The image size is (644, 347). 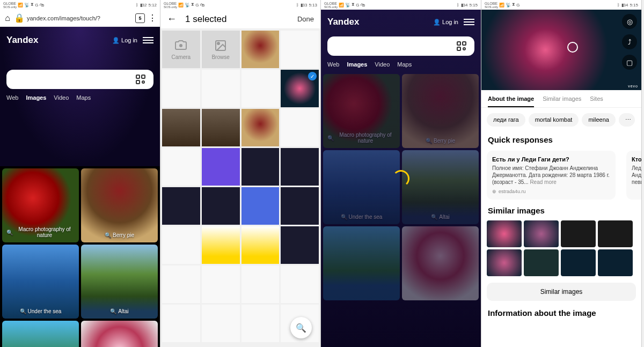 I want to click on loading-spinner, so click(x=401, y=179).